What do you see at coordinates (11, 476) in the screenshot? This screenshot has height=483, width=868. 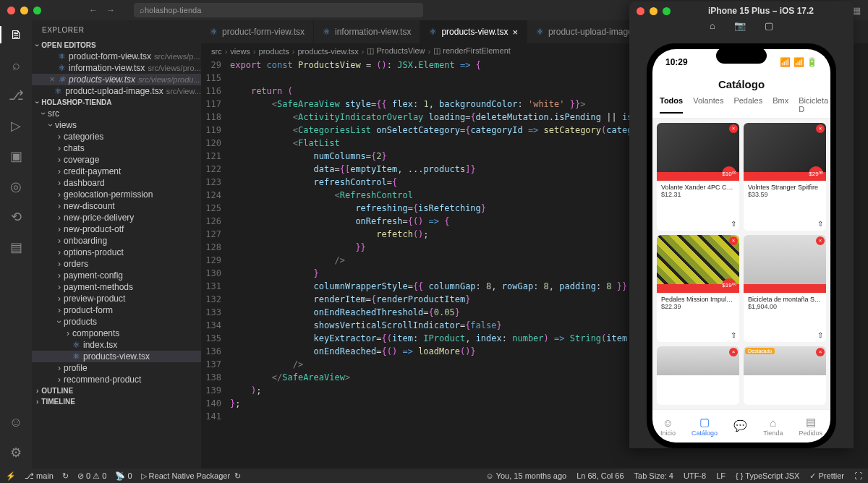 I see `remote-icon: ⚡` at bounding box center [11, 476].